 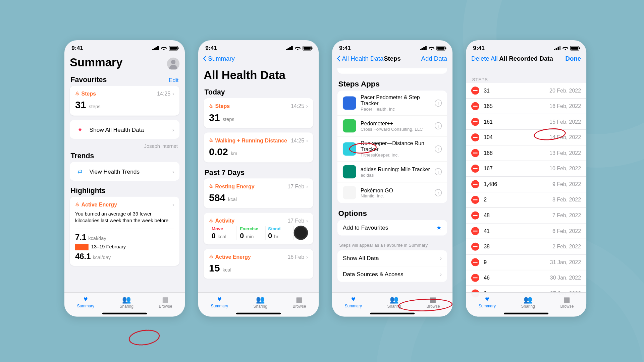 I want to click on profile-icon, so click(x=173, y=64).